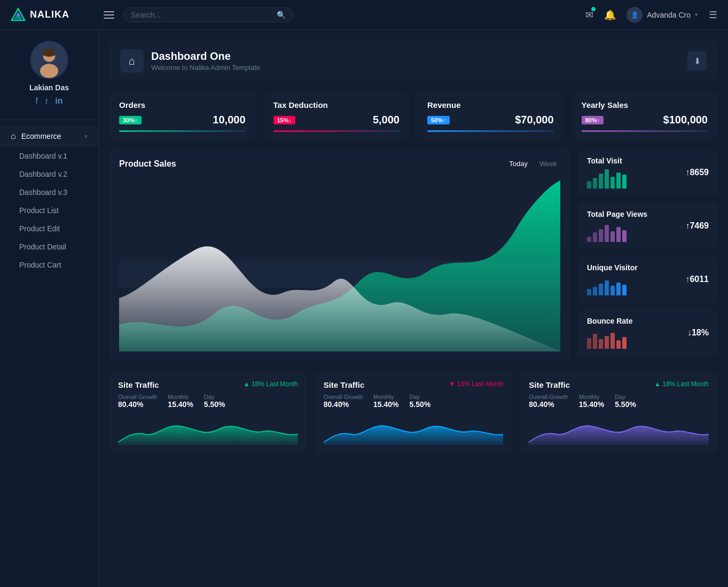 The image size is (728, 587). I want to click on stat-value: 5,000, so click(386, 120).